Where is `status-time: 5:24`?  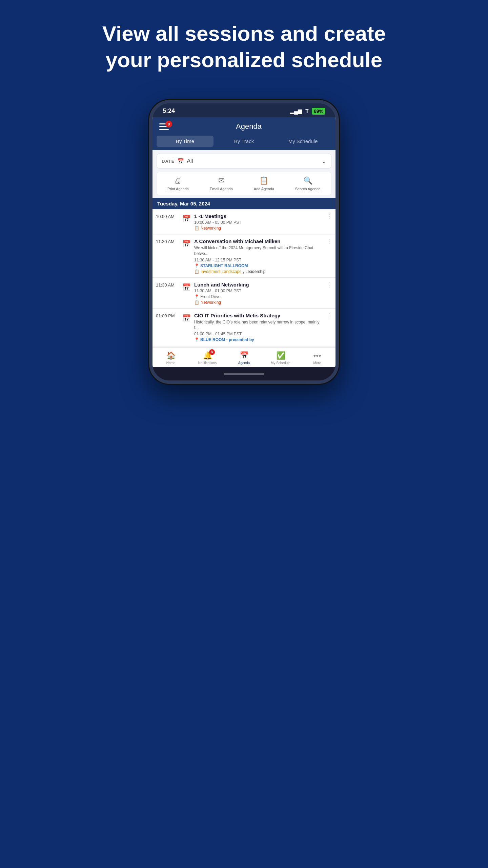 status-time: 5:24 is located at coordinates (169, 111).